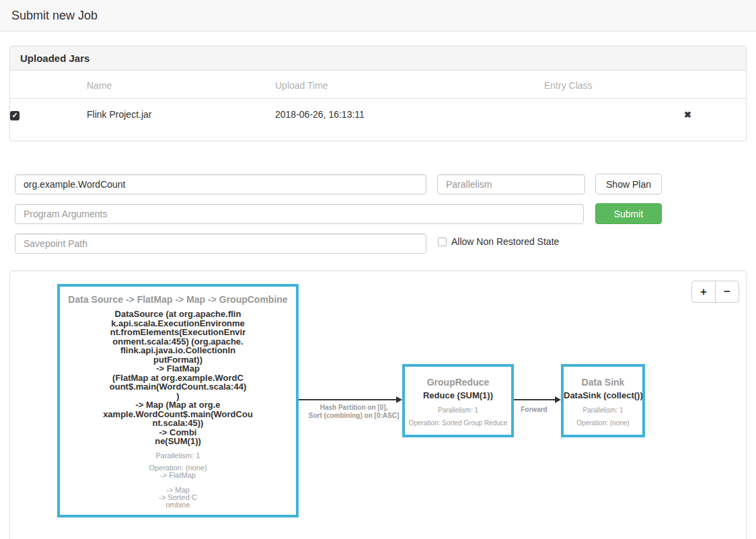  Describe the element at coordinates (603, 401) in the screenshot. I see `plan-node-datasink: Data Sink DataSink (collect()) Paralleli…` at that location.